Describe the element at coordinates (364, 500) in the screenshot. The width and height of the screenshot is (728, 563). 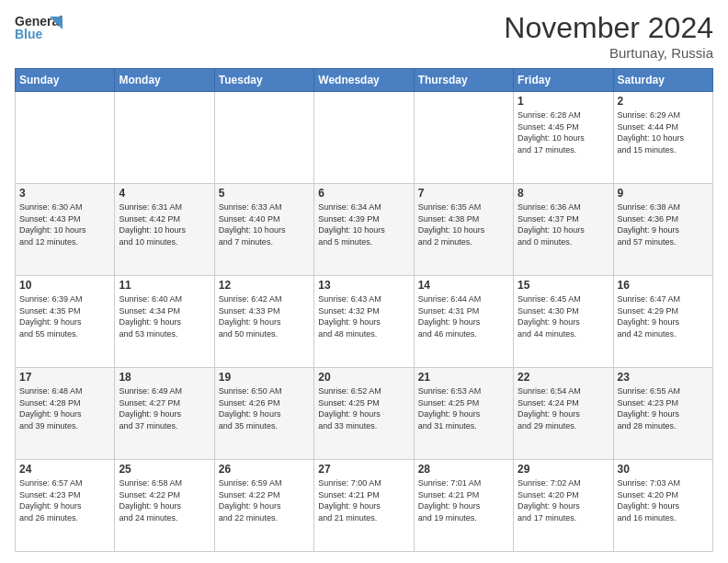
I see `day-info: Sunrise: 7:00 AM Sunset: 4:21 PM Dayligh…` at that location.